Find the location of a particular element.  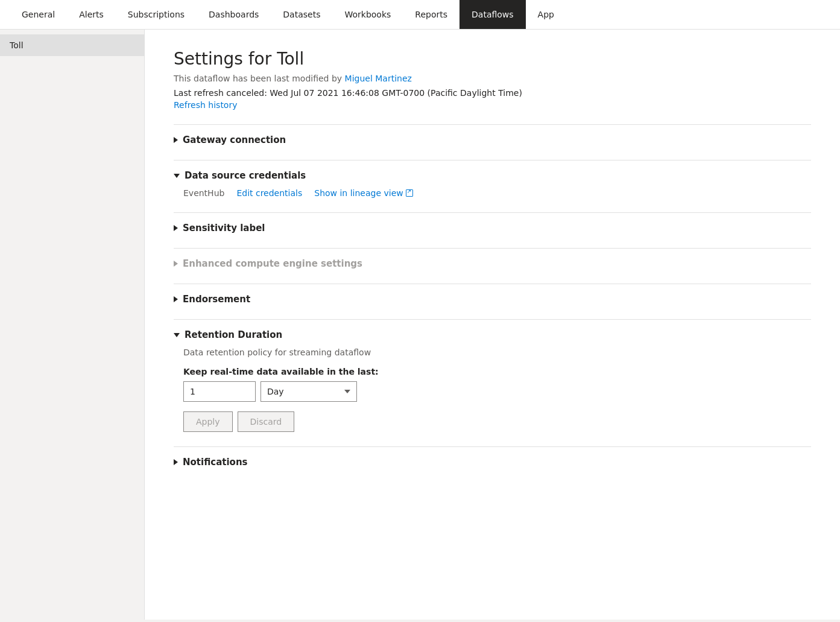

sensitivity-header: Sensitivity label is located at coordinates (492, 228).